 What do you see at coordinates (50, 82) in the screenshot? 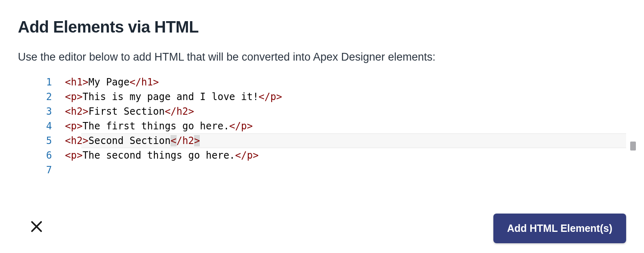
I see `line-number: 1` at bounding box center [50, 82].